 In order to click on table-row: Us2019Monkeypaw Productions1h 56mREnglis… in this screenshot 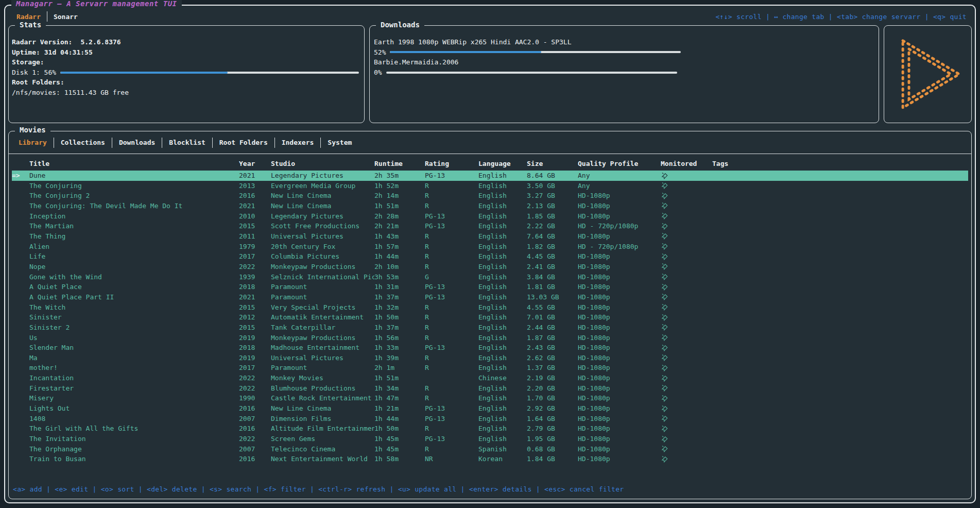, I will do `click(490, 338)`.